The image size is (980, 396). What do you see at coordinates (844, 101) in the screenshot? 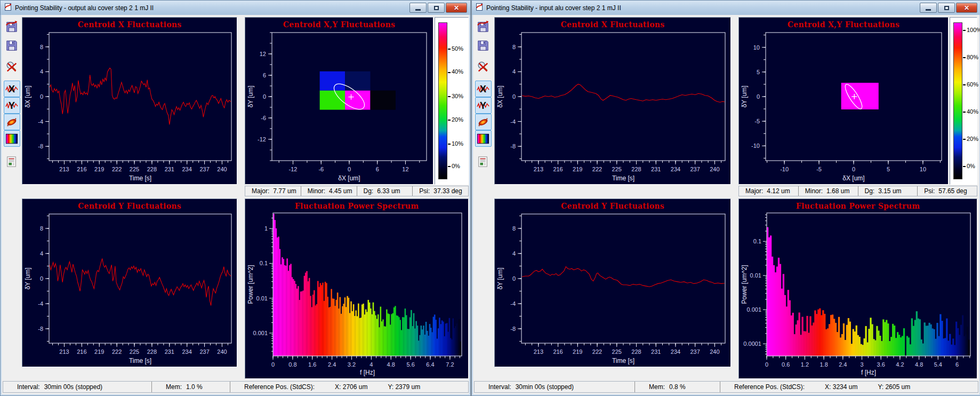
I see `centroid-xy-plot: -10-505101050-5-10δX [um]δY [um]` at bounding box center [844, 101].